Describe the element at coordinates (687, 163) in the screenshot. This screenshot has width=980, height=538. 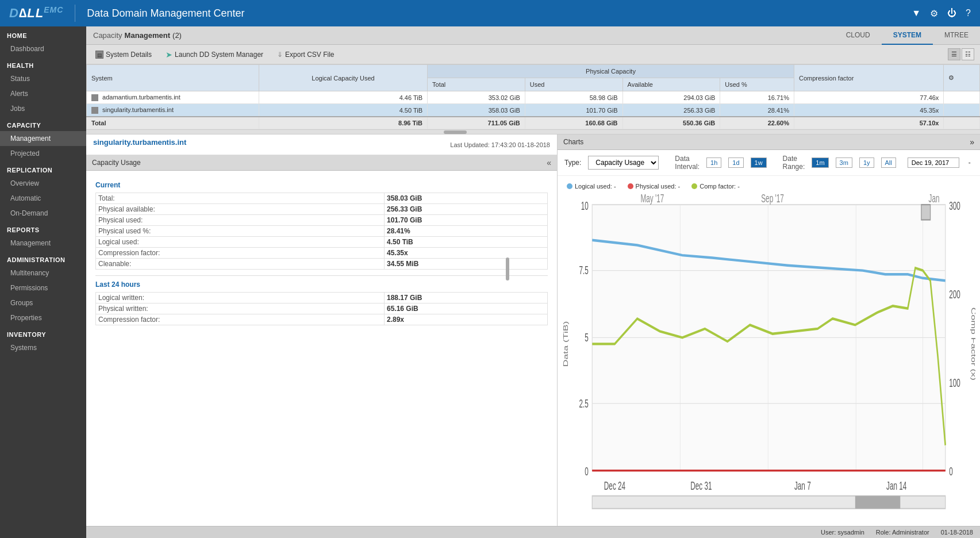
I see `interval-label: Data Interval:` at that location.